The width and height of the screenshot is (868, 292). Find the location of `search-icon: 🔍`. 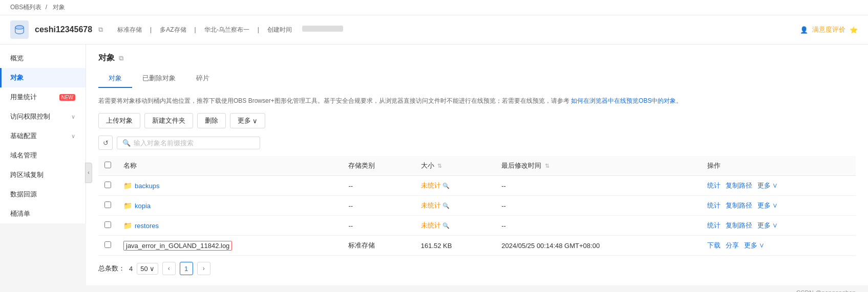

search-icon: 🔍 is located at coordinates (126, 143).